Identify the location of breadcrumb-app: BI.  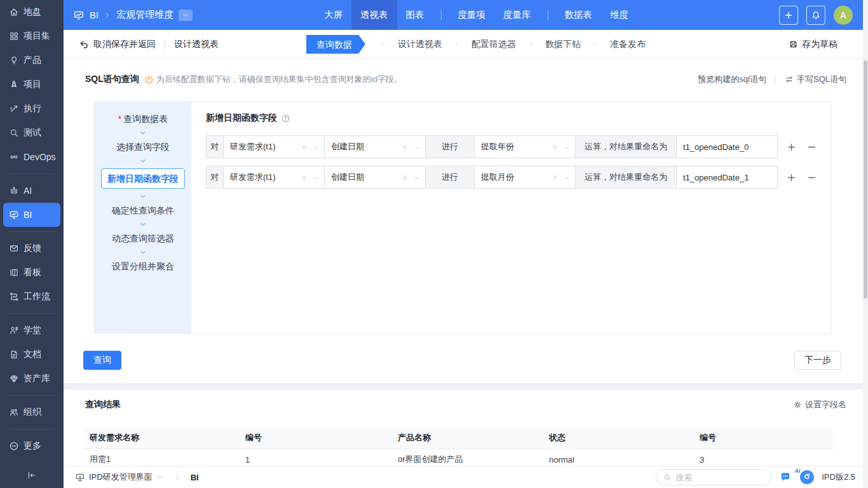
(94, 15).